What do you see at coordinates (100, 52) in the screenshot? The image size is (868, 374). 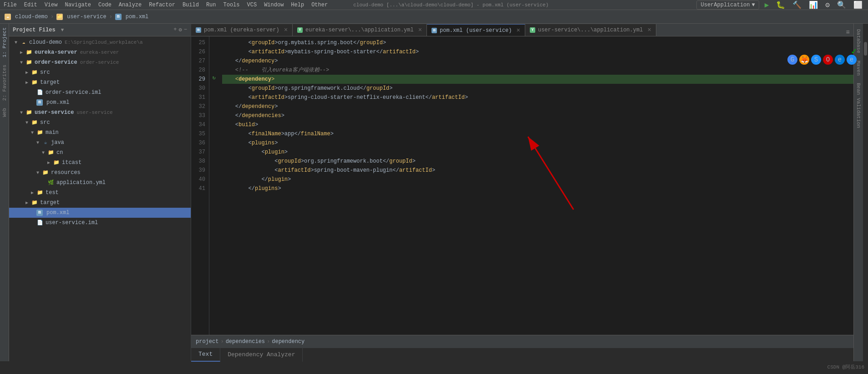 I see `tree-item-eureka-server: ▶ 📁 eureka-server eureka-server` at bounding box center [100, 52].